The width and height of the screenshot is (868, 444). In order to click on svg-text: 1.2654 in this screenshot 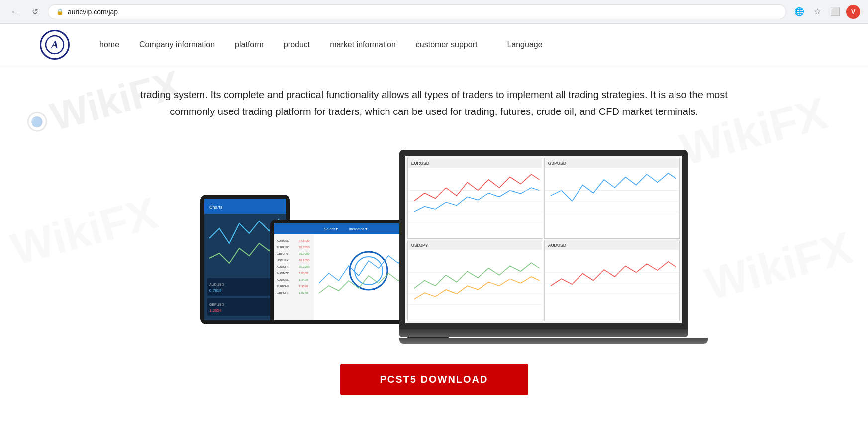, I will do `click(216, 311)`.